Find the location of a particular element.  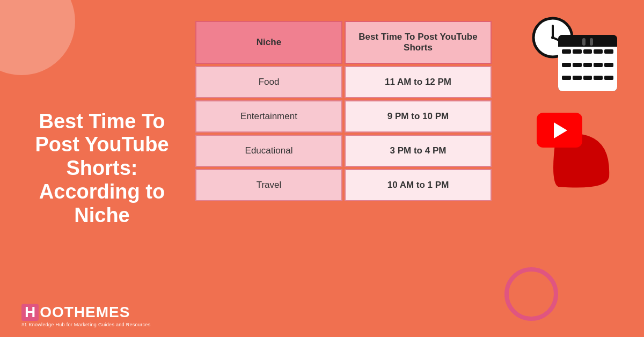

niche-cell: Educational is located at coordinates (269, 151).